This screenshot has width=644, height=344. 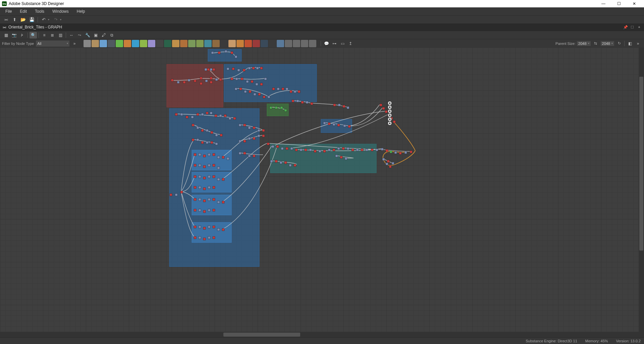 I want to click on save-button: 💾, so click(x=32, y=20).